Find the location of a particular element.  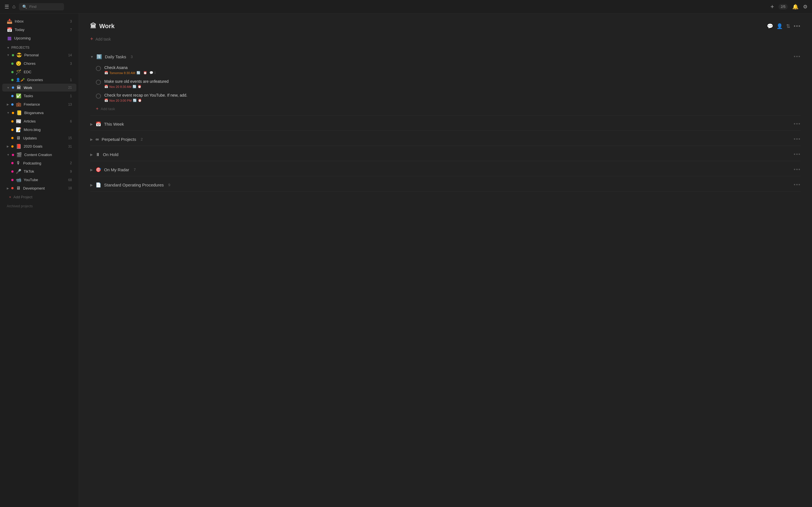

sop-more-icon: ••• is located at coordinates (797, 185).